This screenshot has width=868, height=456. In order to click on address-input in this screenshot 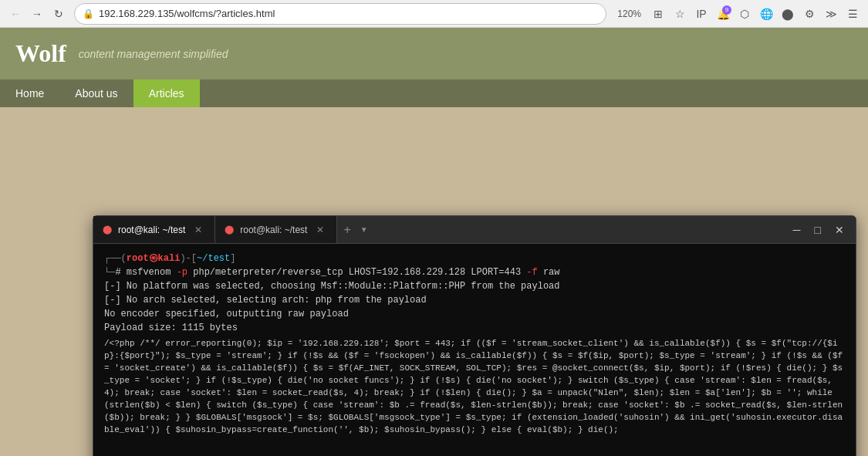, I will do `click(349, 14)`.